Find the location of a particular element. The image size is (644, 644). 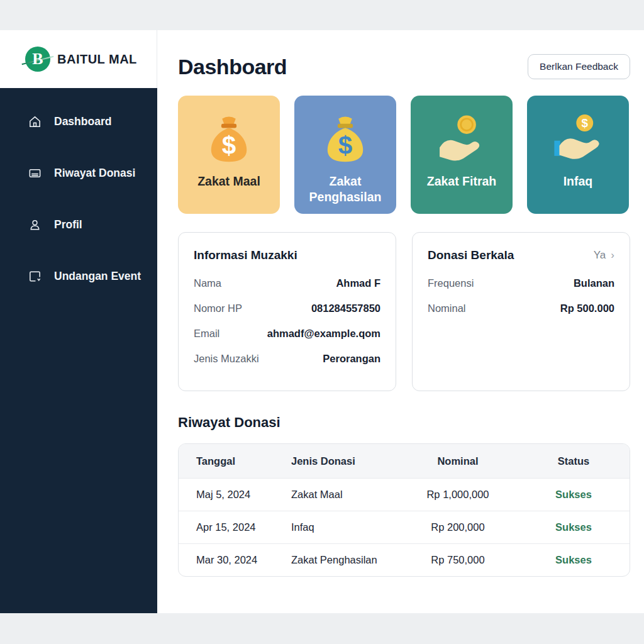

money-bag-yellow-icon: $ is located at coordinates (345, 132).